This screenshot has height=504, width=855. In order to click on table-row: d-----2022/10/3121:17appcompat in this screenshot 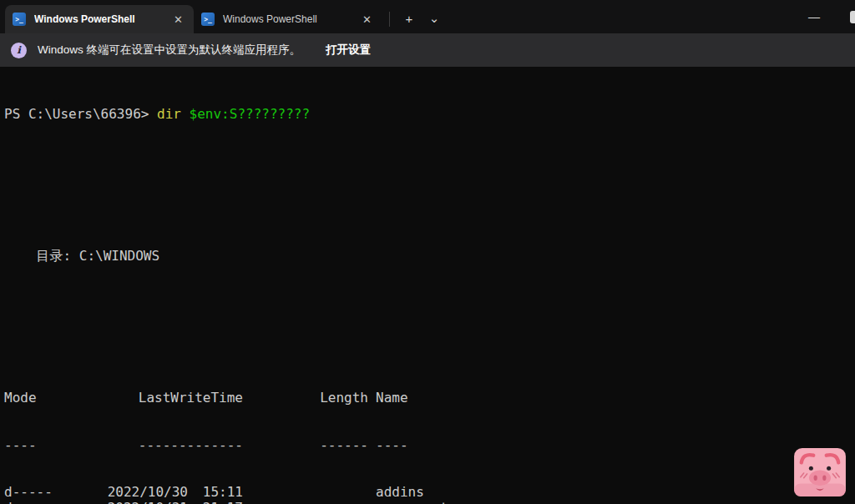, I will do `click(429, 502)`.